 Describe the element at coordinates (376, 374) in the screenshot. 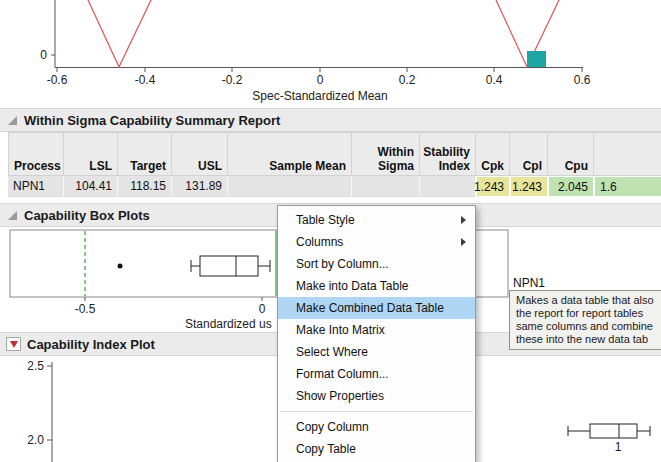

I see `menu-item-format-column: Format Column...` at that location.